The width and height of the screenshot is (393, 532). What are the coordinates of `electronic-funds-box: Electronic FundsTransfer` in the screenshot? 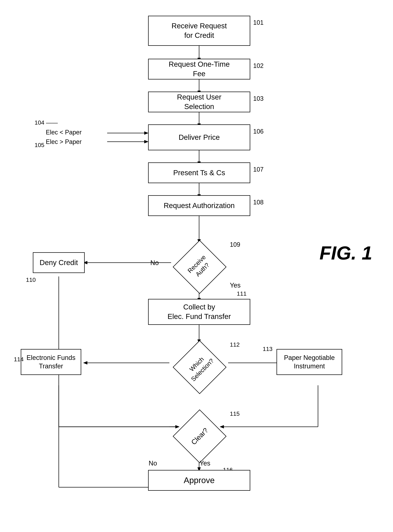 It's located at (51, 362).